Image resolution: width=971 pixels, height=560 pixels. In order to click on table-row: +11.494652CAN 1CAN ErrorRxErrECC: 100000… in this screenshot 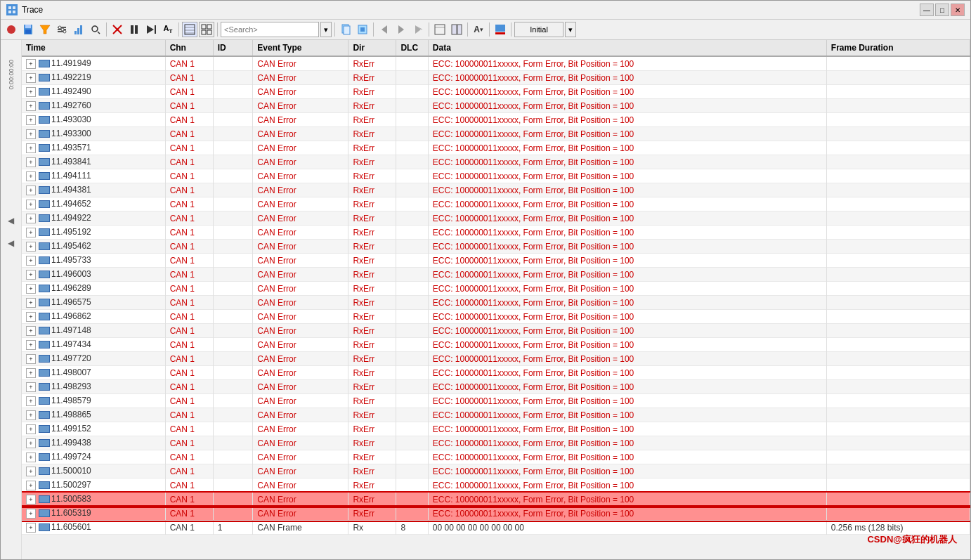, I will do `click(496, 204)`.